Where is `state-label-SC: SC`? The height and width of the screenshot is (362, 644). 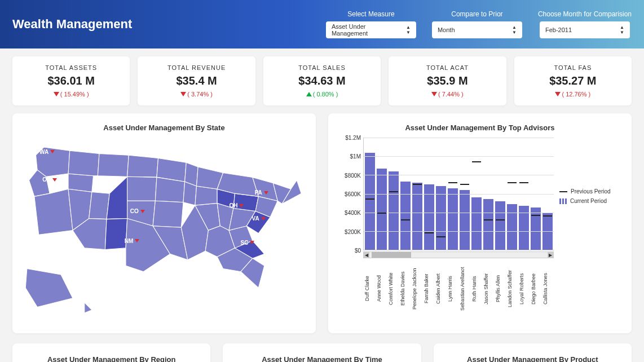 state-label-SC: SC is located at coordinates (248, 242).